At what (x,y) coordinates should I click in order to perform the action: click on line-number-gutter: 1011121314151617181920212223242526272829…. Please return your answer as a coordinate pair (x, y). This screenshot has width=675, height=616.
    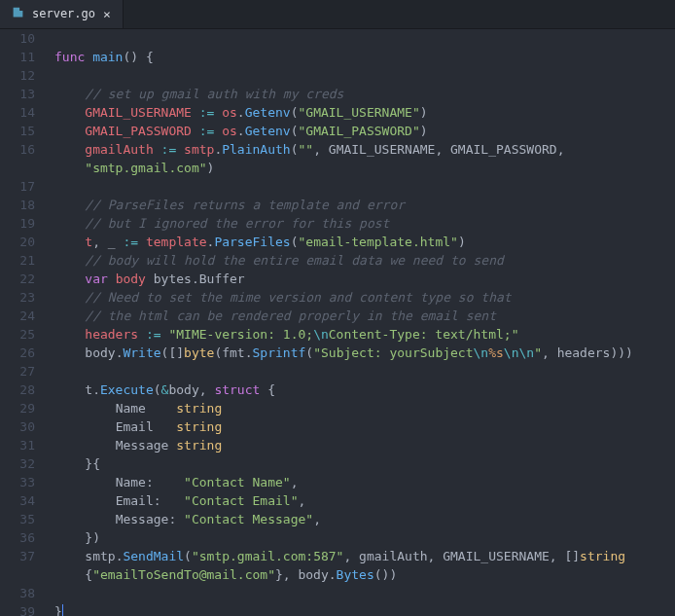
    Looking at the image, I should click on (24, 323).